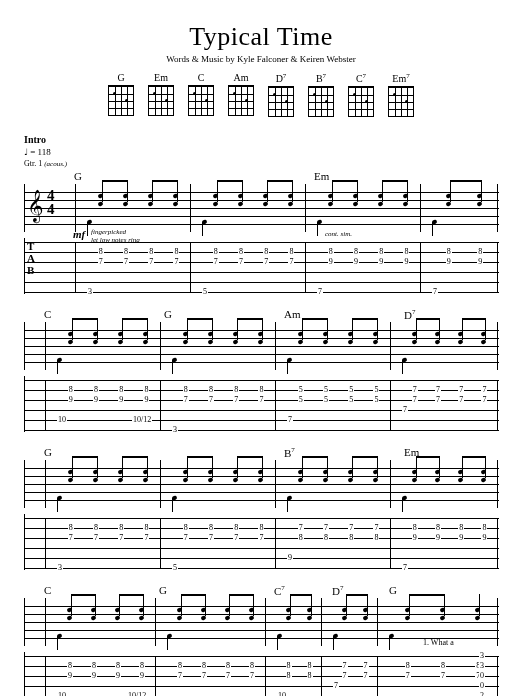  Describe the element at coordinates (261, 37) in the screenshot. I see `page-title: Typical Time` at that location.